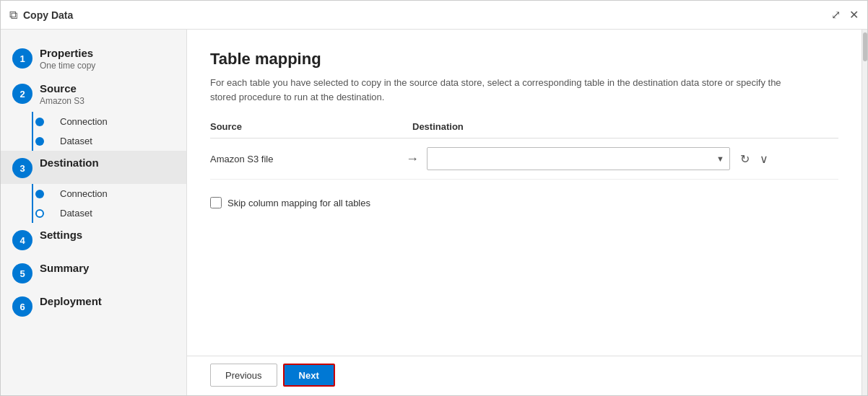 Image resolution: width=868 pixels, height=396 pixels. Describe the element at coordinates (524, 375) in the screenshot. I see `footer: Previous Next` at that location.